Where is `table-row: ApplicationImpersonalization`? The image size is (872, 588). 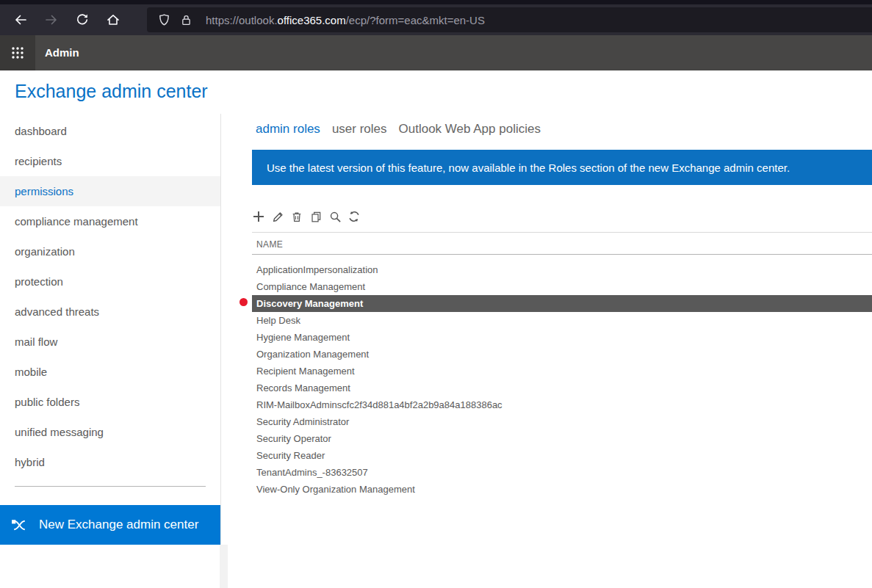
table-row: ApplicationImpersonalization is located at coordinates (562, 270).